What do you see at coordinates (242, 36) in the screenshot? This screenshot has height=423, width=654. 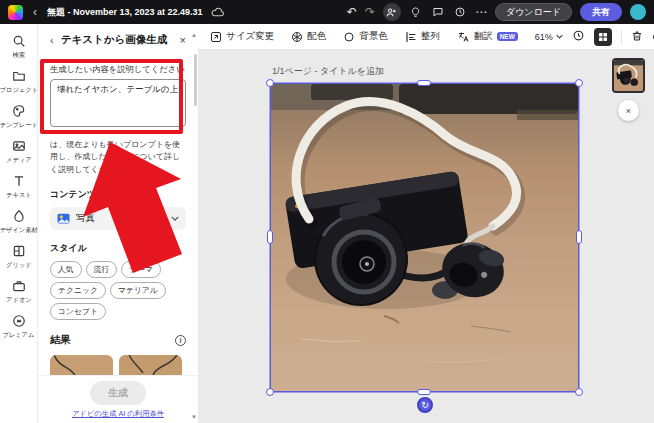 I see `resize-button: サイズ変更` at bounding box center [242, 36].